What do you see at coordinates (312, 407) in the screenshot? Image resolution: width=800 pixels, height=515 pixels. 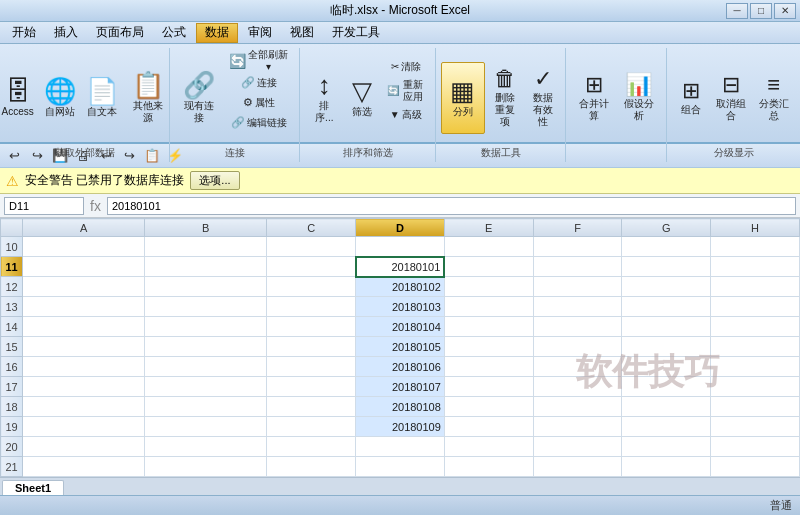 I see `cell-C18` at bounding box center [312, 407].